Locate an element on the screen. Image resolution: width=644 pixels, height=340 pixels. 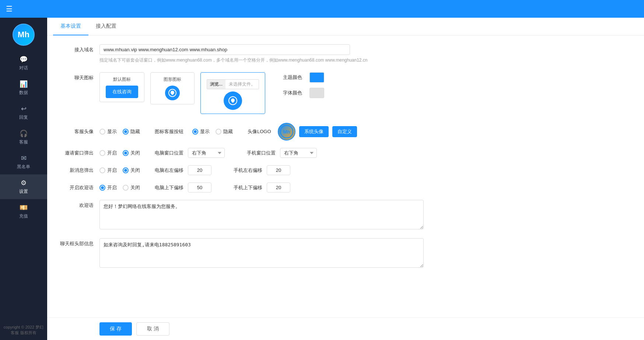
sidebar-item-dialog-label: 对话 is located at coordinates (24, 68).